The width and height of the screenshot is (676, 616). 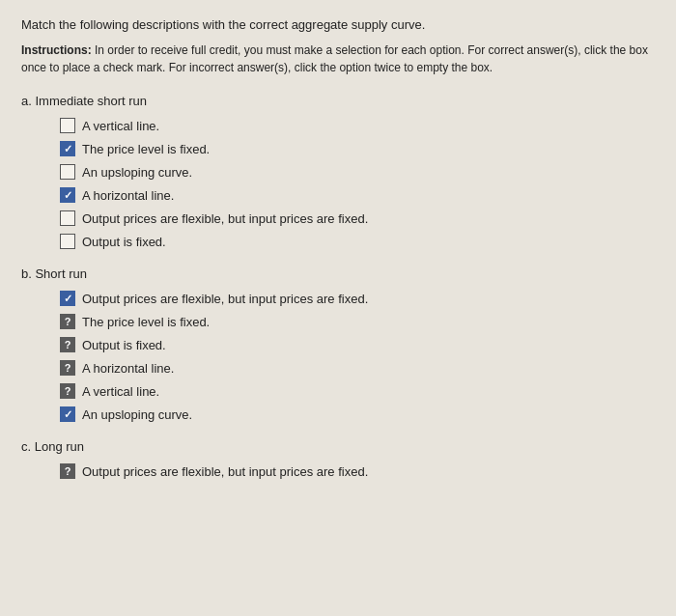 What do you see at coordinates (338, 274) in the screenshot?
I see `section-label-b: b. Short run` at bounding box center [338, 274].